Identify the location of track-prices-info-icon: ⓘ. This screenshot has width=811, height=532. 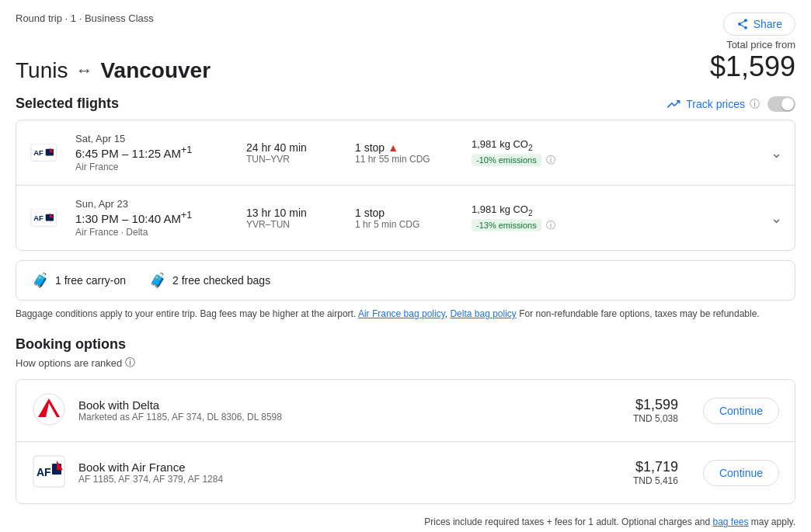
(755, 104).